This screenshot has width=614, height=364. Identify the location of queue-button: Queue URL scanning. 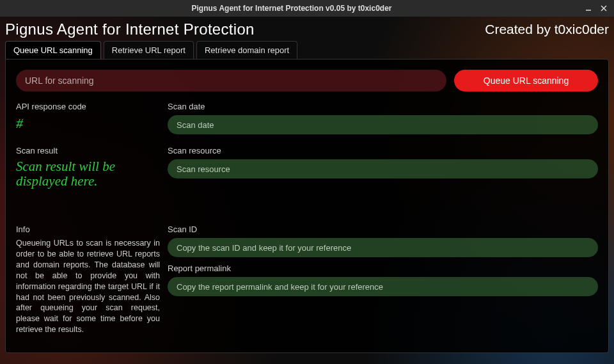
(526, 81).